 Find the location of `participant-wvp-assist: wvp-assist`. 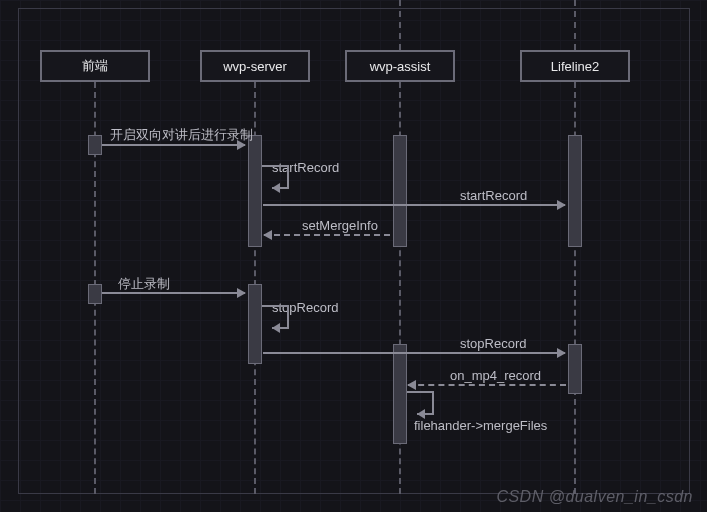

participant-wvp-assist: wvp-assist is located at coordinates (400, 66).